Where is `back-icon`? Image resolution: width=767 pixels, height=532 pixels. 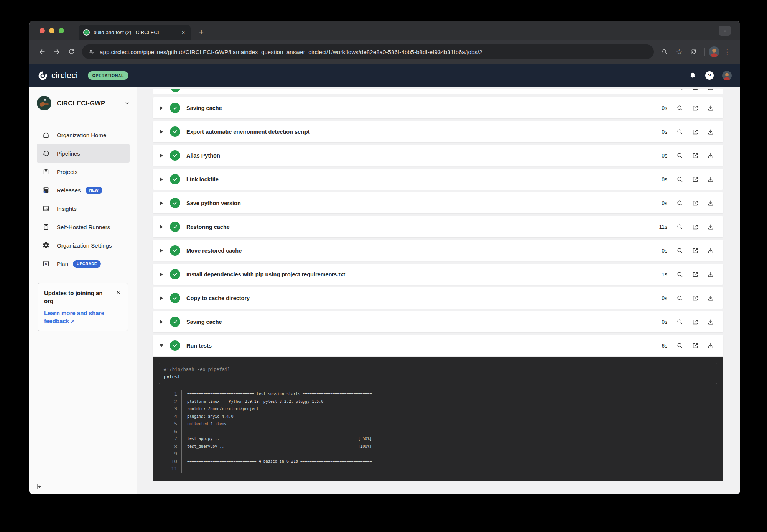
back-icon is located at coordinates (42, 52).